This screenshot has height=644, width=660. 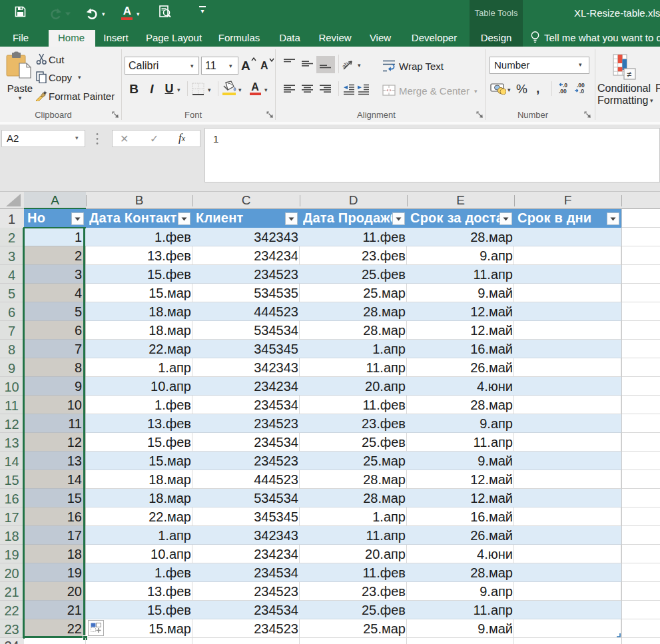 I want to click on svg-text: .0, so click(x=582, y=91).